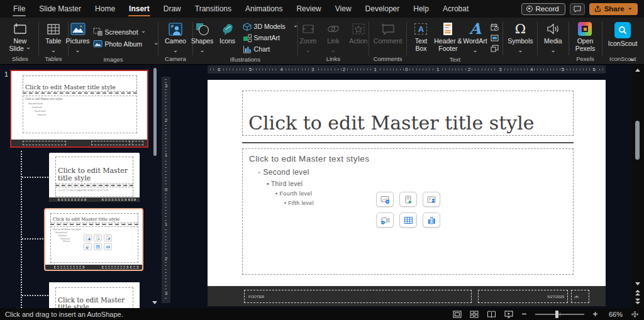 The height and width of the screenshot is (320, 644). I want to click on thumbnail-scroll-down-icon, so click(155, 303).